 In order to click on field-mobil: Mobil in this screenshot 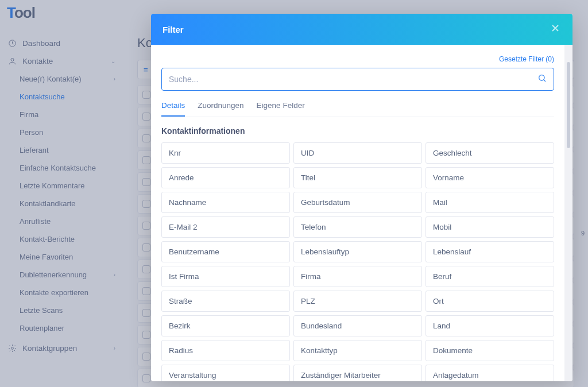, I will do `click(490, 227)`.